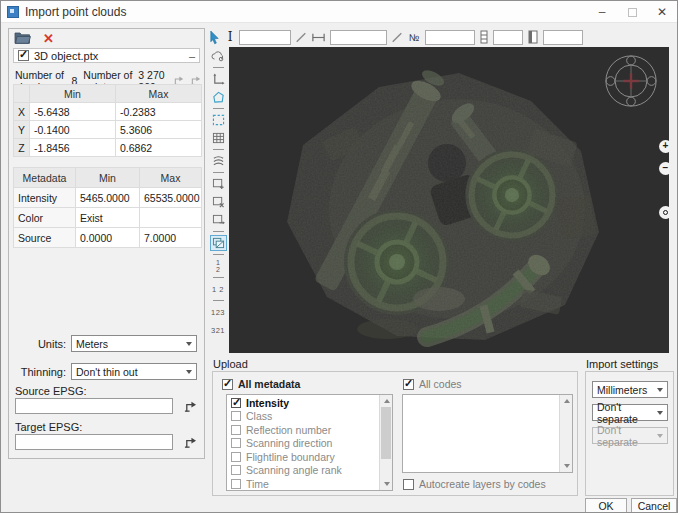 The width and height of the screenshot is (680, 515). Describe the element at coordinates (484, 37) in the screenshot. I see `table-cells-icon` at that location.